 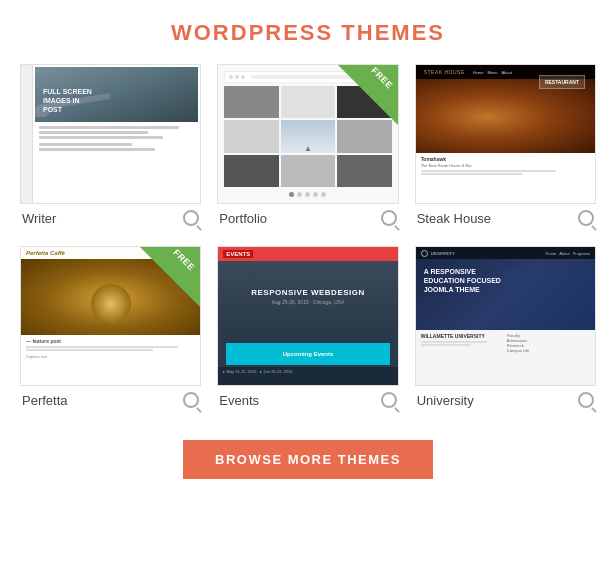 I want to click on theme-name-portfolio: Portfolio, so click(x=243, y=218).